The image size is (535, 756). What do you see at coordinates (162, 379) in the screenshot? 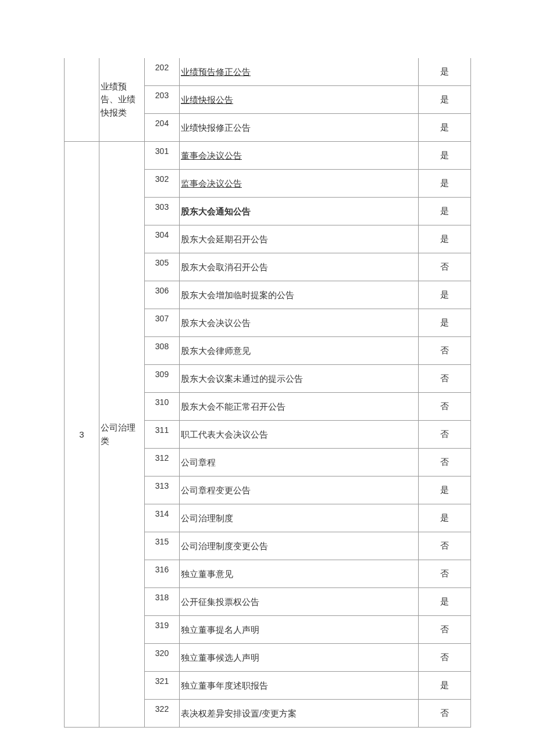
I see `code-cell: 309` at bounding box center [162, 379].